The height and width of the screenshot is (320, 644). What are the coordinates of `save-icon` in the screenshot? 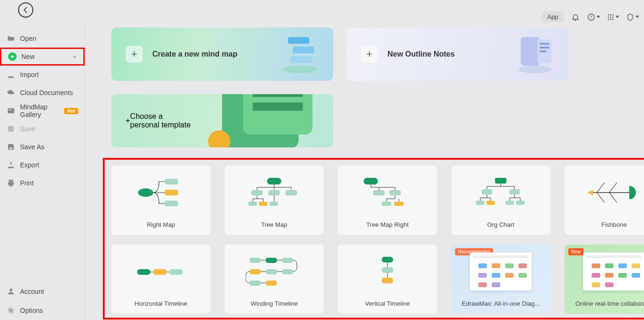 It's located at (11, 129).